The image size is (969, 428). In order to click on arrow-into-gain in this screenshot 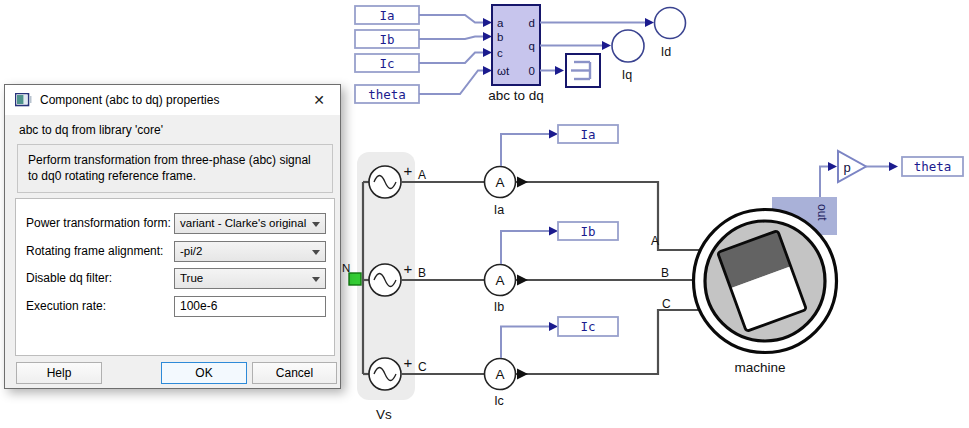, I will do `click(832, 166)`.